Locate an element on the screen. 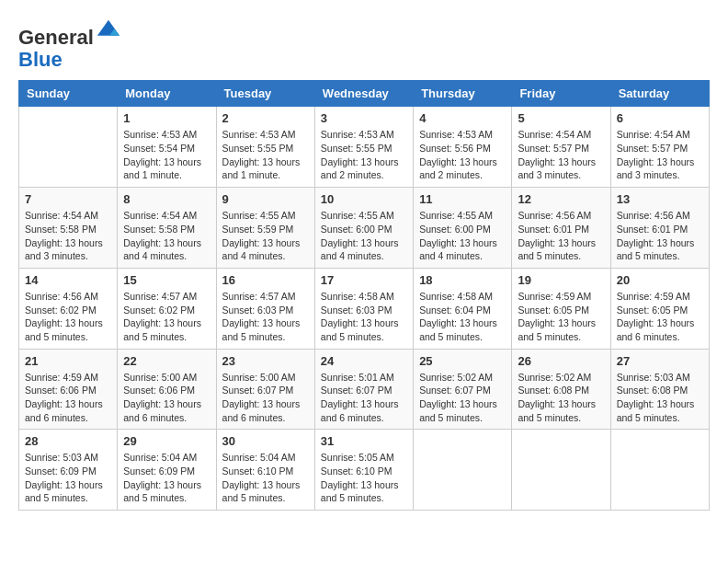 Image resolution: width=728 pixels, height=563 pixels. day-number: 3 is located at coordinates (364, 118).